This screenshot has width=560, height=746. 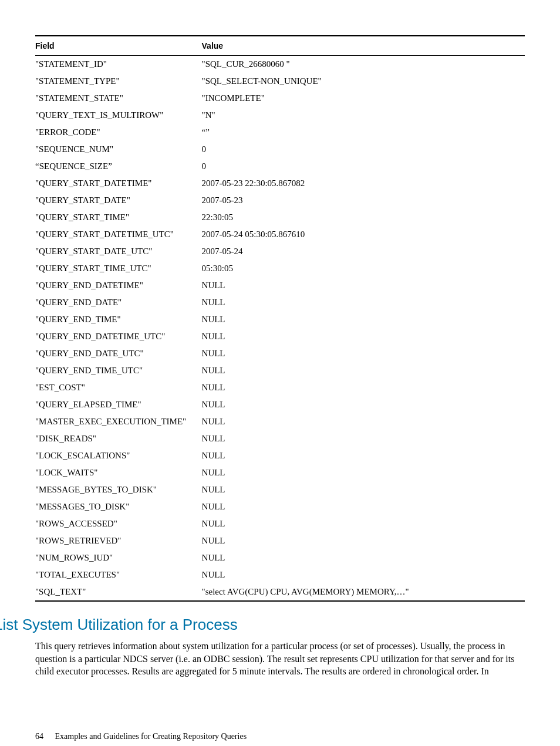 I want to click on cell-field: "DISK_READS", so click(x=119, y=439).